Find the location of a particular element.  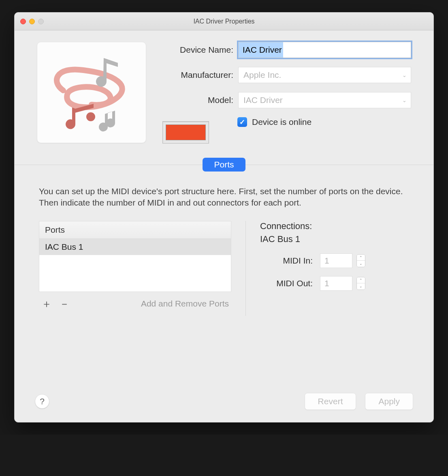

color-well is located at coordinates (186, 132).